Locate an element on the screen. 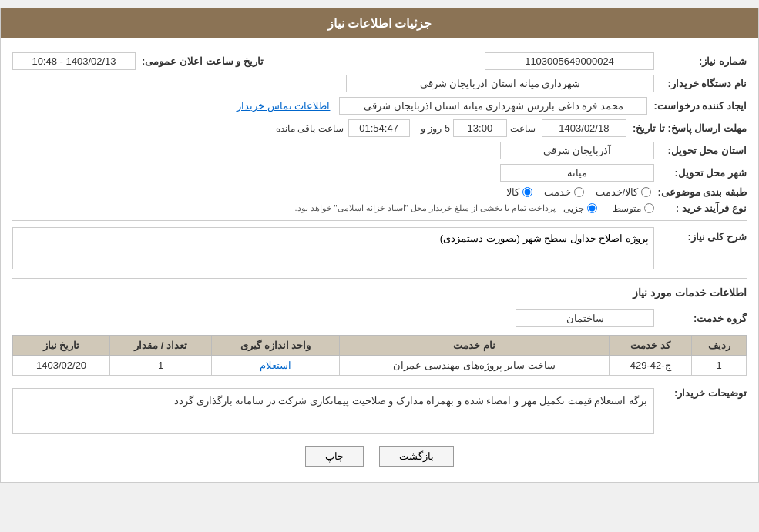  creator-value: محمد فره داغی بازرس شهرداری میانه استان … is located at coordinates (493, 106).